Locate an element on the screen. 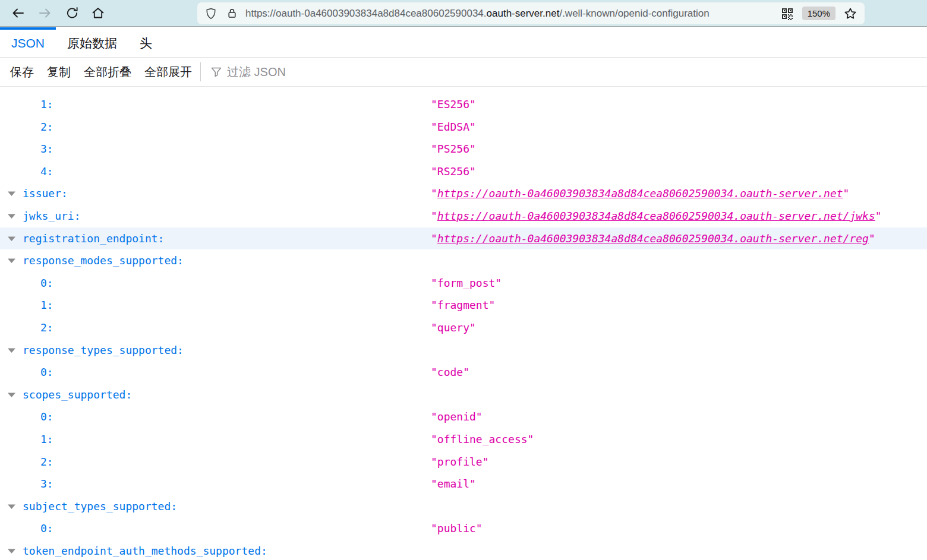 This screenshot has height=560, width=927. json-key: scopes_supported: is located at coordinates (77, 395).